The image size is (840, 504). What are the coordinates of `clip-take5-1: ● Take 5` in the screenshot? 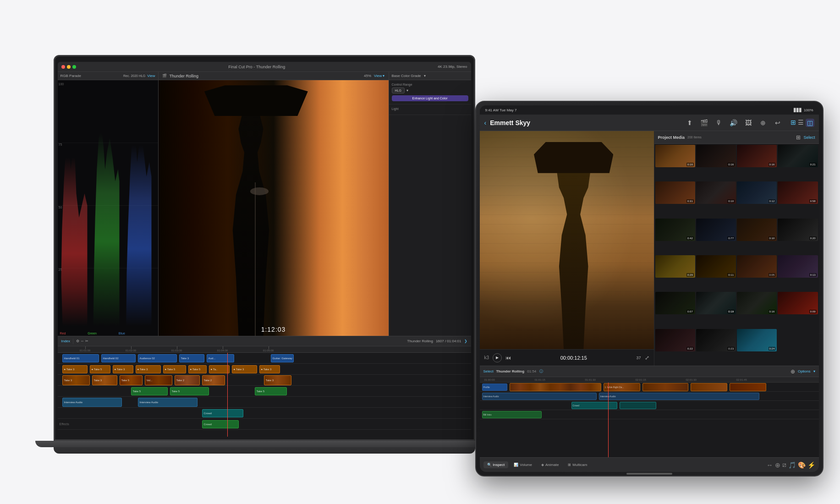 It's located at (100, 369).